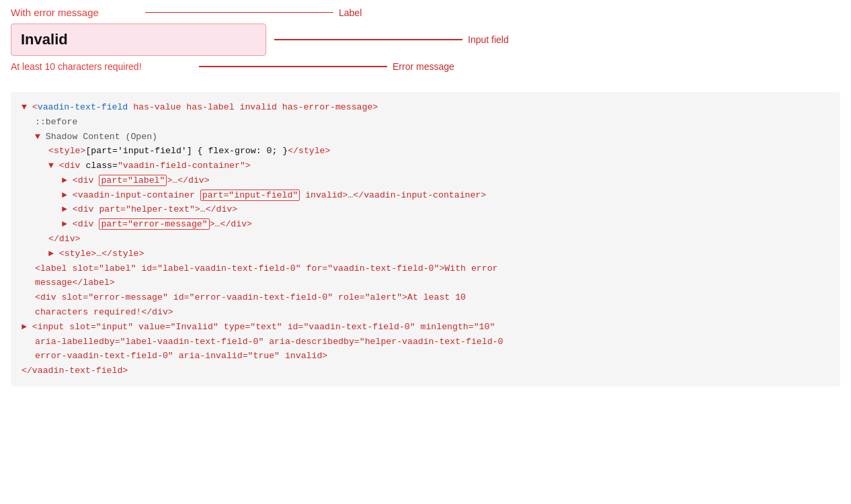 Image resolution: width=851 pixels, height=504 pixels. Describe the element at coordinates (105, 67) in the screenshot. I see `error-message-text: At least 10 characters required!` at that location.